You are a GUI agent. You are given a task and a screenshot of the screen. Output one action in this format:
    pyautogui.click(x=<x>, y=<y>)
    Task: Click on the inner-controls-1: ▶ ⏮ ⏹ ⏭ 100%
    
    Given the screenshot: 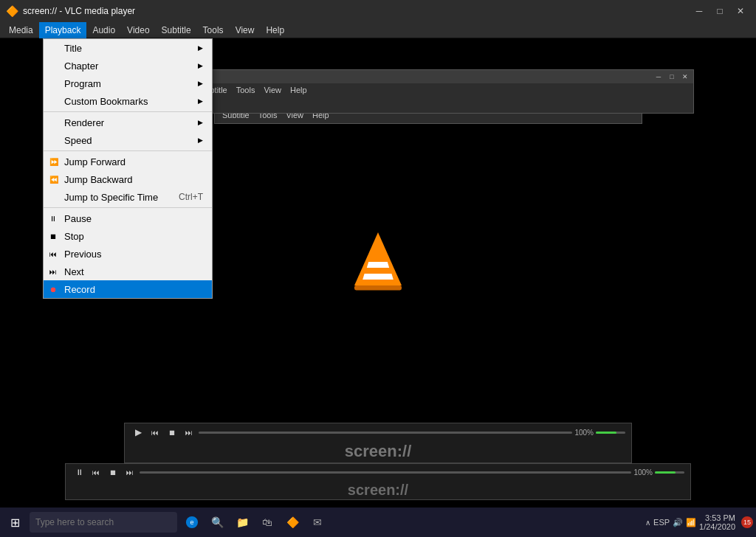 What is the action you would take?
    pyautogui.click(x=378, y=432)
    